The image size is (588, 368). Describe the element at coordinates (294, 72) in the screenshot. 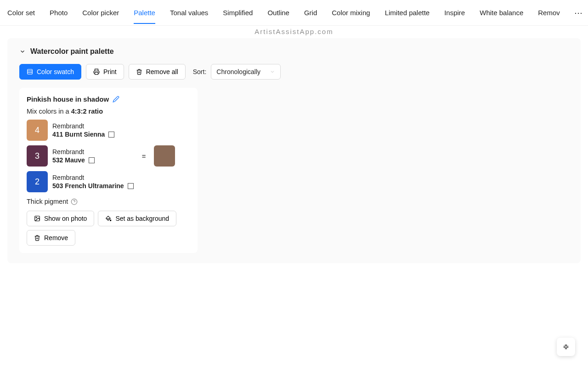

I see `toolbar: Color swatch Print Remove all Sort: Chro…` at that location.